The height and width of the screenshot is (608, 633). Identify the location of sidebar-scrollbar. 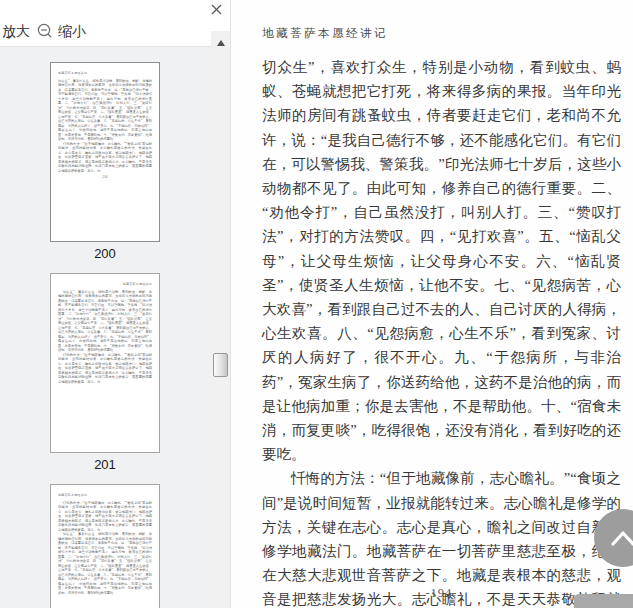
(220, 320).